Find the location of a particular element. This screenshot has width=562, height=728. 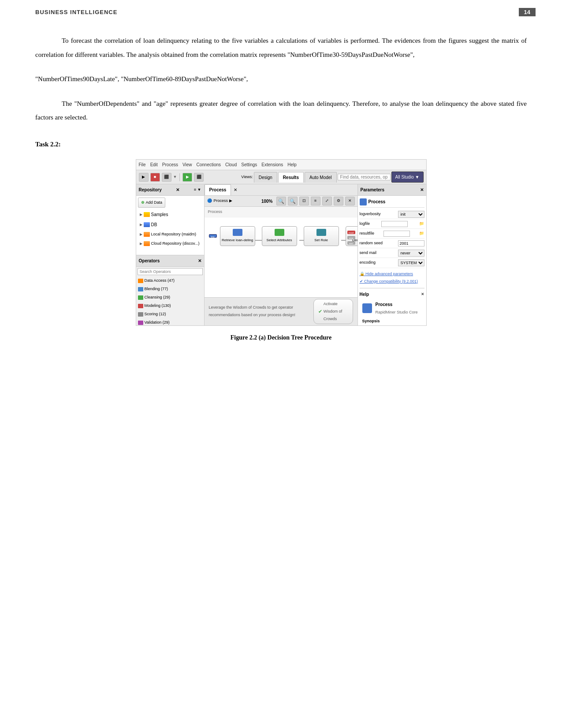

wisdom-button: ✔ Activate Wisdom of Crowds is located at coordinates (333, 311).